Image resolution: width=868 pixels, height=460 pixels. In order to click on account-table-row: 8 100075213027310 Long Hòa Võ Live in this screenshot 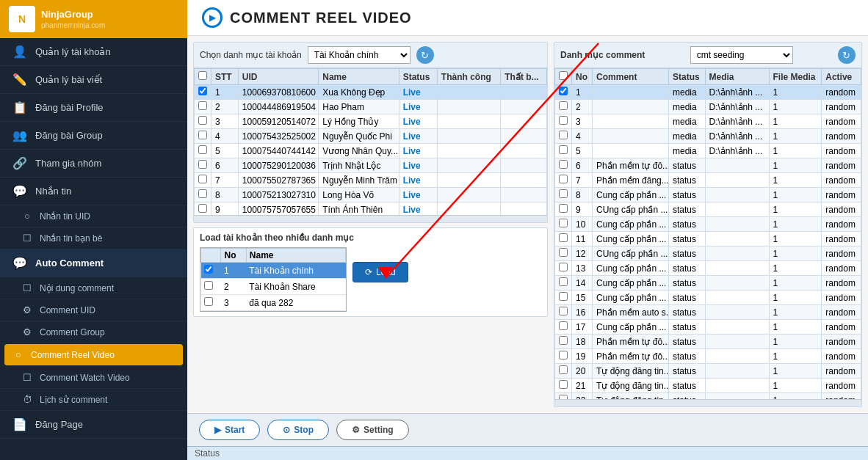, I will do `click(371, 195)`.